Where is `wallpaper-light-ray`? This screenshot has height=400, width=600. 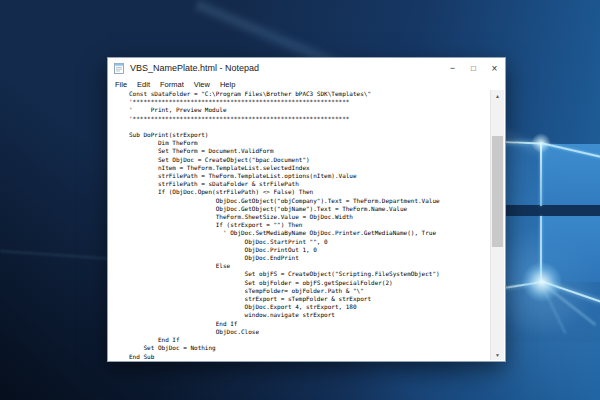
wallpaper-light-ray is located at coordinates (55, 255).